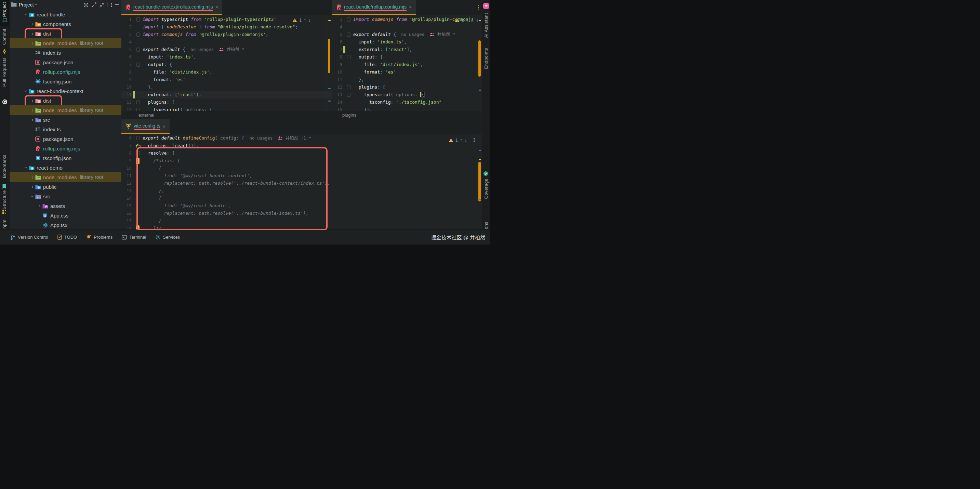 The image size is (980, 489). I want to click on github-icon, so click(5, 103).